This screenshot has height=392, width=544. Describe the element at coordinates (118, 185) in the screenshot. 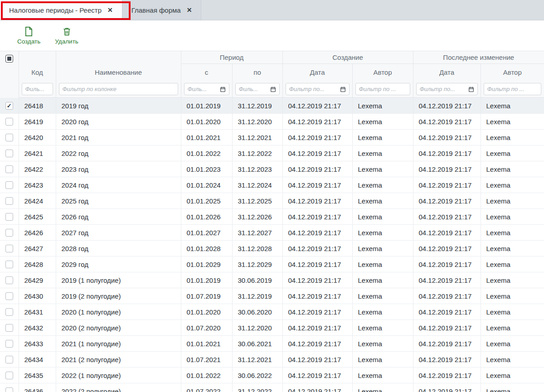

I see `cell-name: 2024 год` at that location.